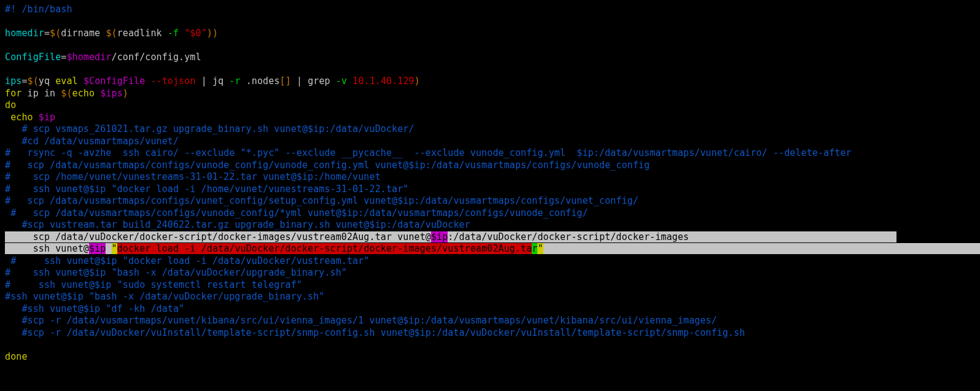 This screenshot has height=391, width=980. Describe the element at coordinates (33, 57) in the screenshot. I see `var-configfile: ConfigFile` at that location.